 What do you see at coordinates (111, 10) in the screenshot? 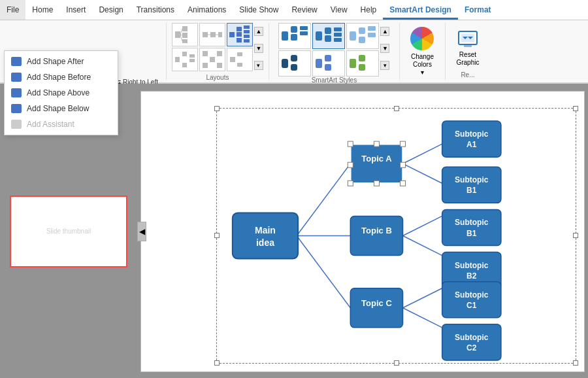
I see `tab-design: Design` at bounding box center [111, 10].